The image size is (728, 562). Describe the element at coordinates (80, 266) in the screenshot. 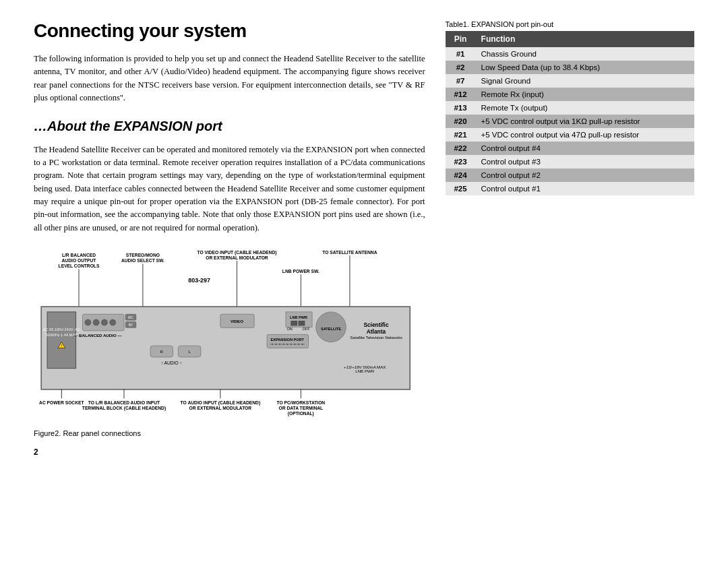

I see `svg-text: LEVEL CONTROLS` at that location.